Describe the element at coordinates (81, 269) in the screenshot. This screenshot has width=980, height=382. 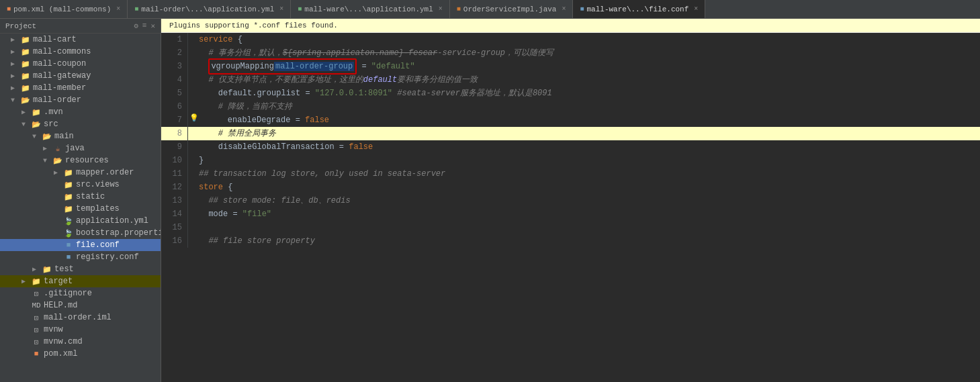
I see `sidebar-item-test: ▶ 📁 test` at that location.